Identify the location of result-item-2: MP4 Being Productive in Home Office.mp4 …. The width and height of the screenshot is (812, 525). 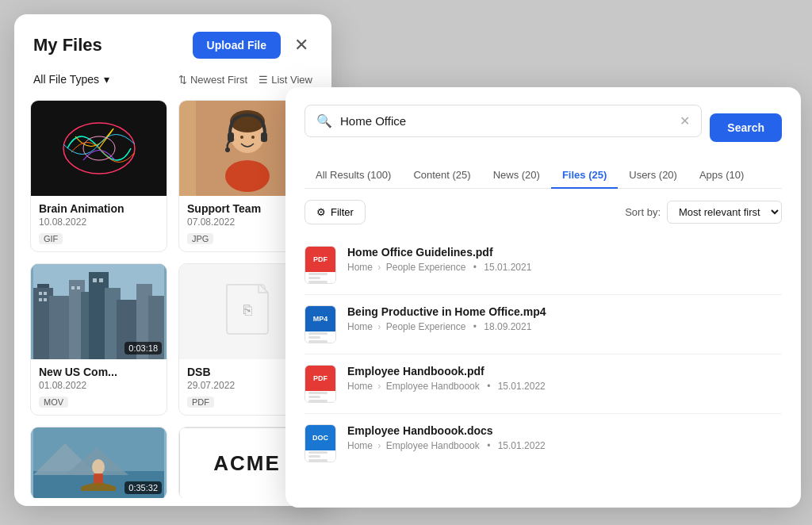
(543, 325).